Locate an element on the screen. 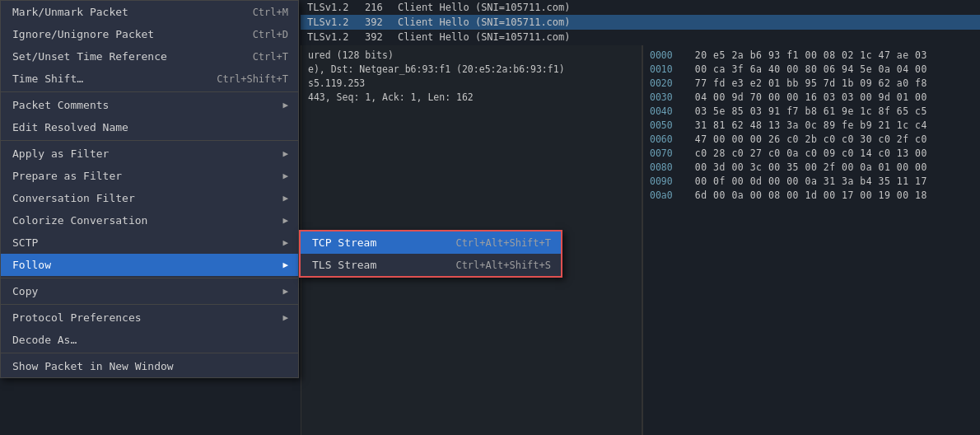  detail-line: 443, Seq: 1, Ack: 1, Len: 162 is located at coordinates (471, 97).